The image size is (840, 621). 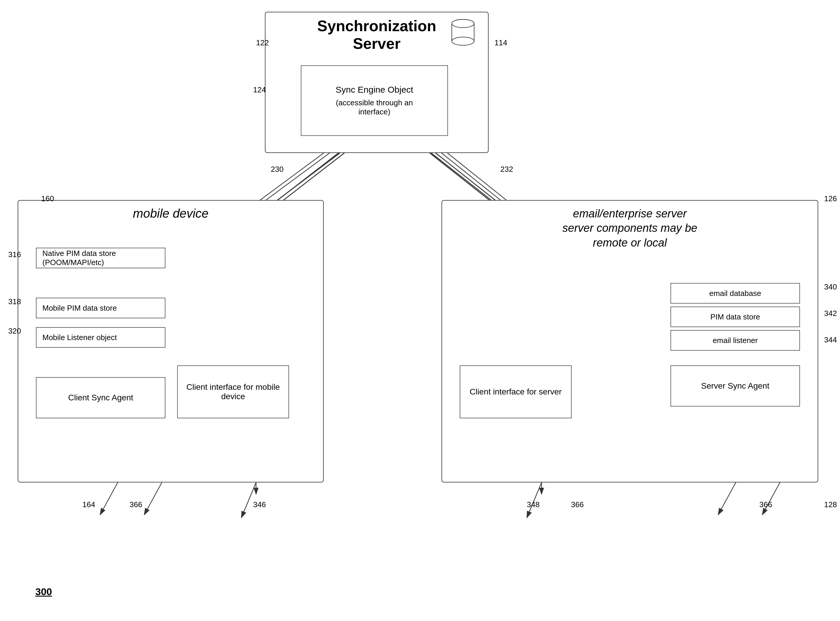 I want to click on figure-label: 300, so click(x=44, y=592).